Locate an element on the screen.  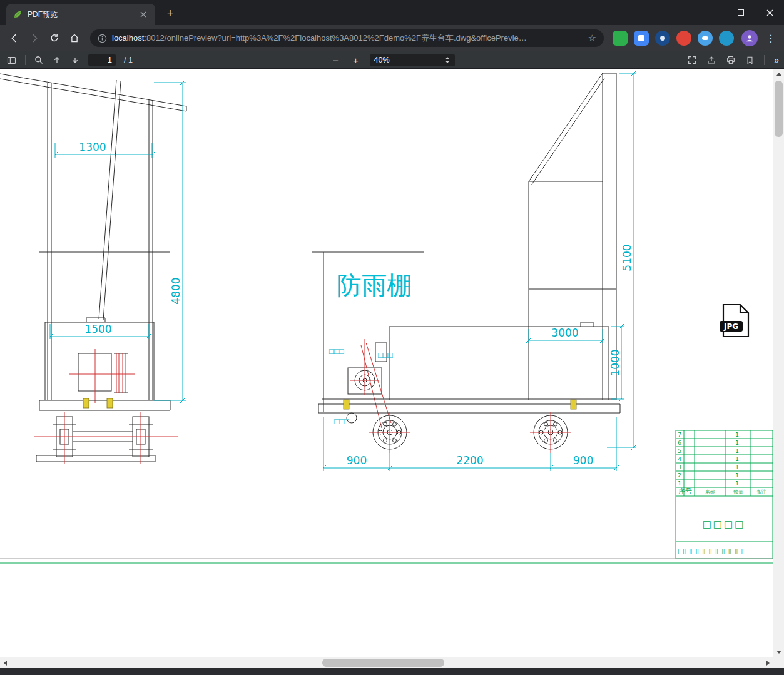
window-bottom-edge is located at coordinates (392, 672).